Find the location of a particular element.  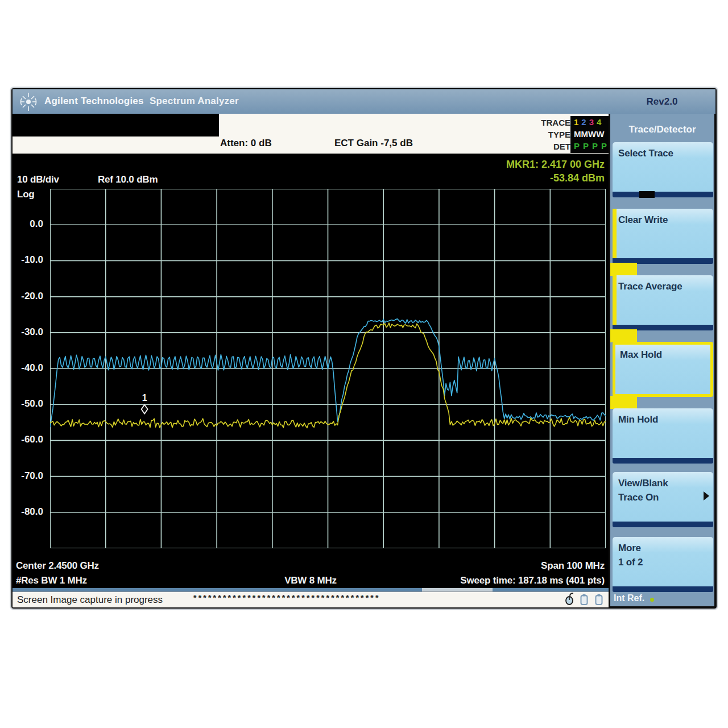

y-axis-tick-label: -10.0 is located at coordinates (28, 260).